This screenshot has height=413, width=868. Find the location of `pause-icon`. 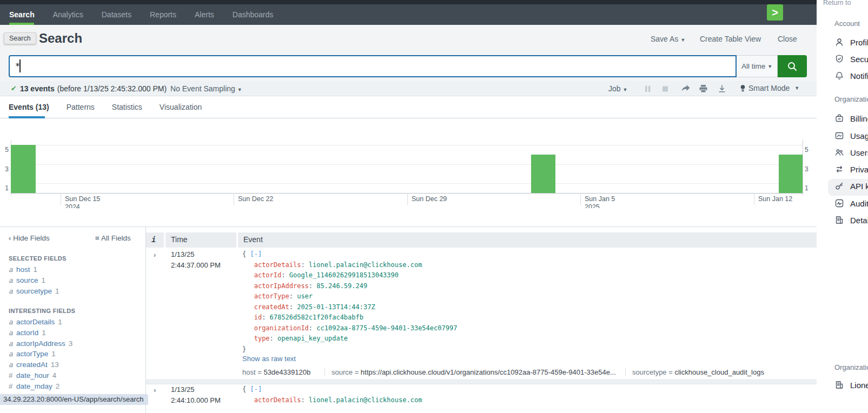

pause-icon is located at coordinates (648, 90).